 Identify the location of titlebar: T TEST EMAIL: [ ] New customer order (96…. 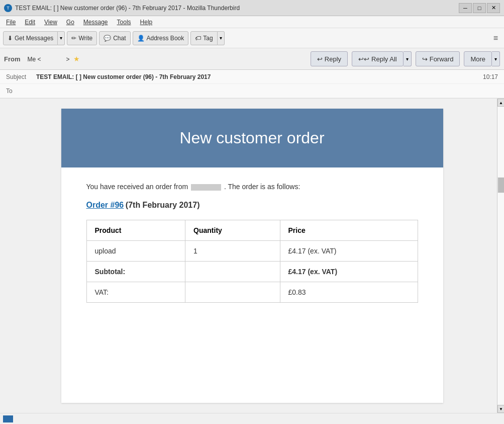
(252, 8).